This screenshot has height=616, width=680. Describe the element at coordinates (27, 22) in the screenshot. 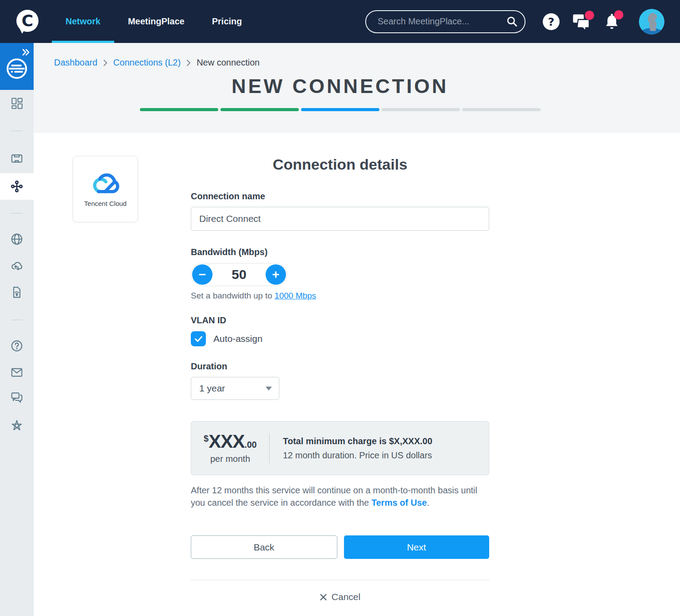

I see `logo-icon: C` at that location.